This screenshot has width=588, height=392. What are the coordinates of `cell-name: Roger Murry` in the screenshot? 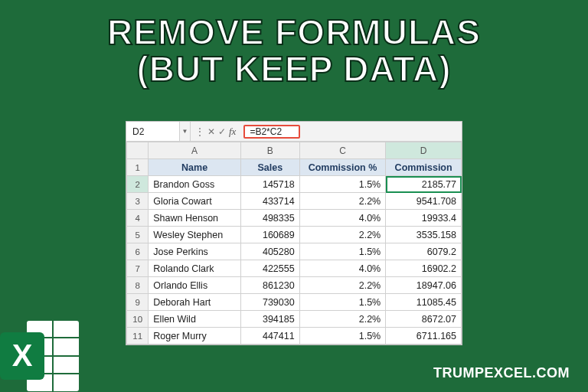 It's located at (194, 336).